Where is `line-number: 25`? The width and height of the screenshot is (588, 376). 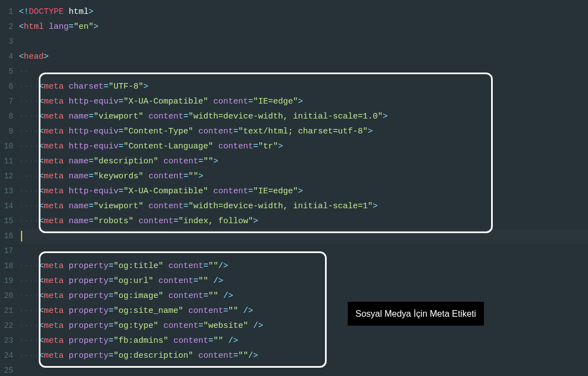
line-number: 25 is located at coordinates (7, 370).